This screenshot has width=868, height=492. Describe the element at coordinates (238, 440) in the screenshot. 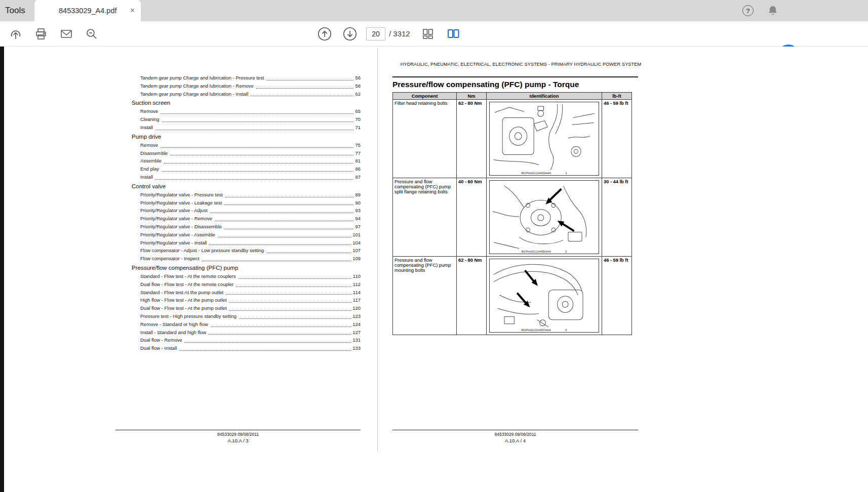

I see `footer-page-ref: A.10.A / 3` at that location.